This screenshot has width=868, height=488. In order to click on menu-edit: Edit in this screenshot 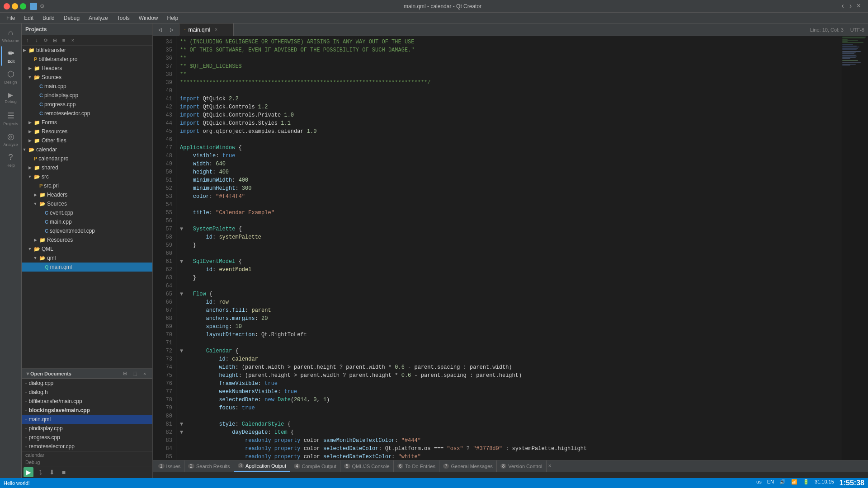, I will do `click(29, 18)`.